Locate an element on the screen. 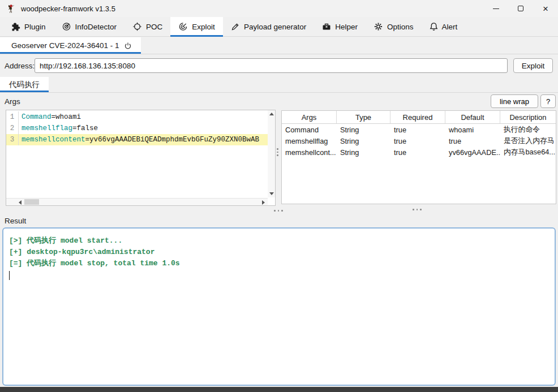  editor-line-1: 1Command=whoami is located at coordinates (137, 117).